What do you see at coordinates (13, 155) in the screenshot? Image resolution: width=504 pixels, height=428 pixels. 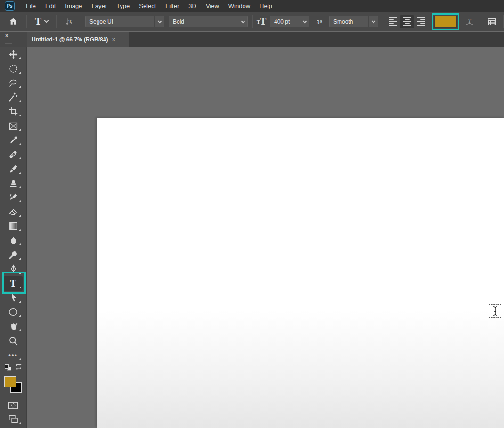 I see `healing-brush-icon` at bounding box center [13, 155].